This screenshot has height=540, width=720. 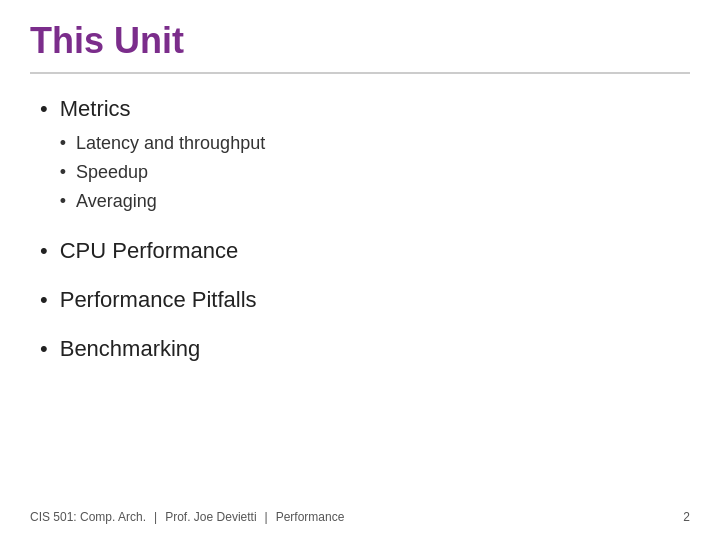 What do you see at coordinates (686, 517) in the screenshot?
I see `footer-page: 2` at bounding box center [686, 517].